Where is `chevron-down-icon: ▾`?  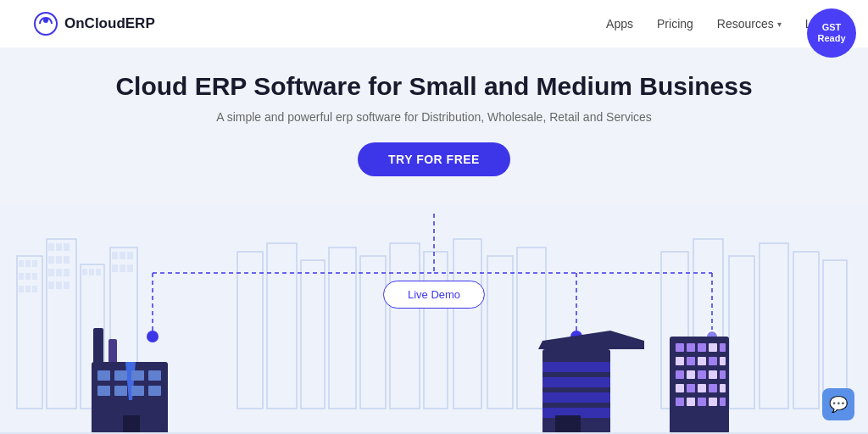 chevron-down-icon: ▾ is located at coordinates (780, 24).